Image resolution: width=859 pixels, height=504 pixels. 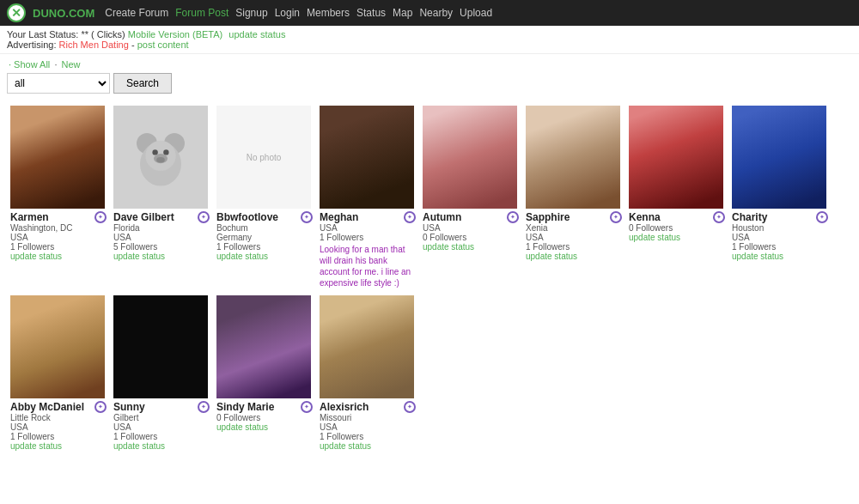 I want to click on nav-forum-post: Forum Post, so click(x=202, y=13).